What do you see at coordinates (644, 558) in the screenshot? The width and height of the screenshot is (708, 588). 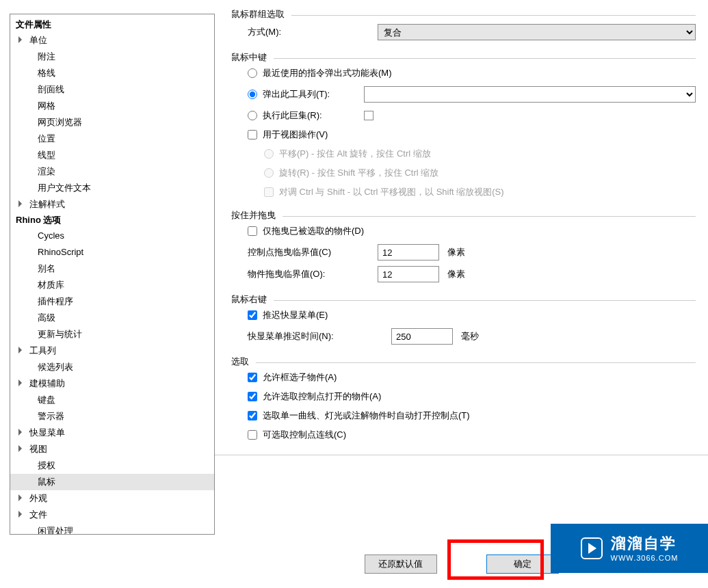 I see `watermark-url: WWW.3066.COM` at bounding box center [644, 558].